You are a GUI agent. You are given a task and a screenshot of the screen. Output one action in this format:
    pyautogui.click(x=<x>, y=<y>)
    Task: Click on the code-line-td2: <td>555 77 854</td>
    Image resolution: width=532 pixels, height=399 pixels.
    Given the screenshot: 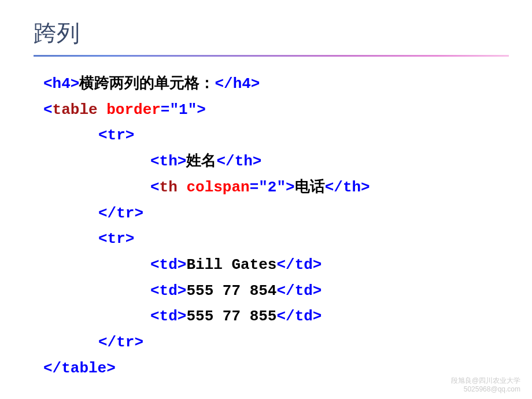 What is the action you would take?
    pyautogui.click(x=288, y=291)
    